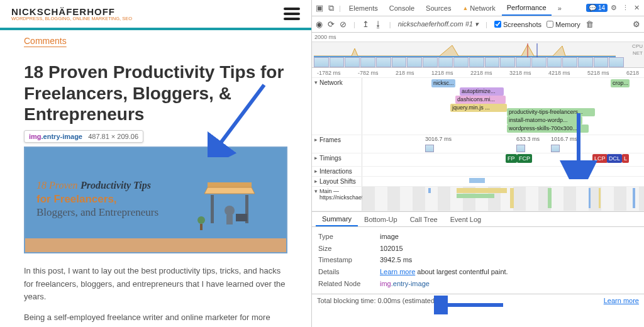 This screenshot has height=327, width=644. What do you see at coordinates (331, 8) in the screenshot?
I see `device-toggle-icon: ⧉` at bounding box center [331, 8].